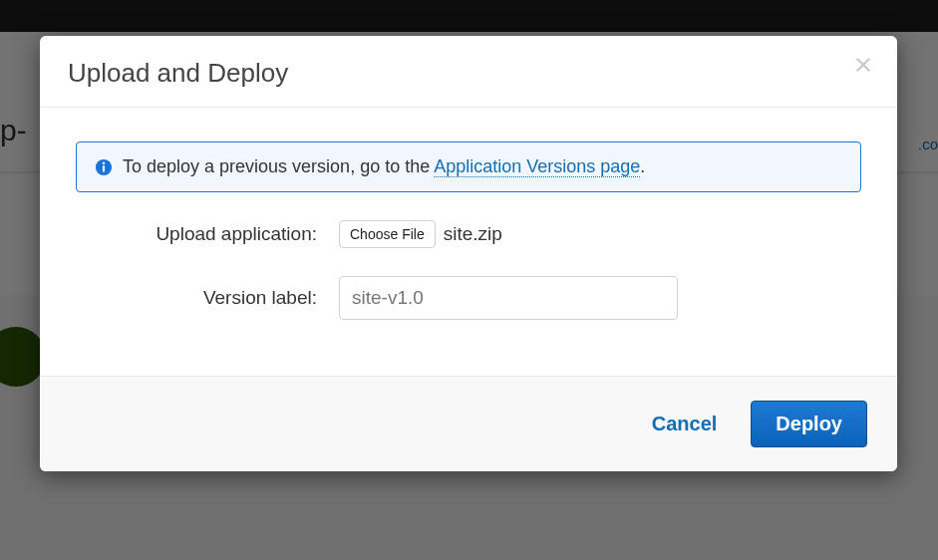  What do you see at coordinates (536, 167) in the screenshot?
I see `application-versions-link: Application Versions page` at bounding box center [536, 167].